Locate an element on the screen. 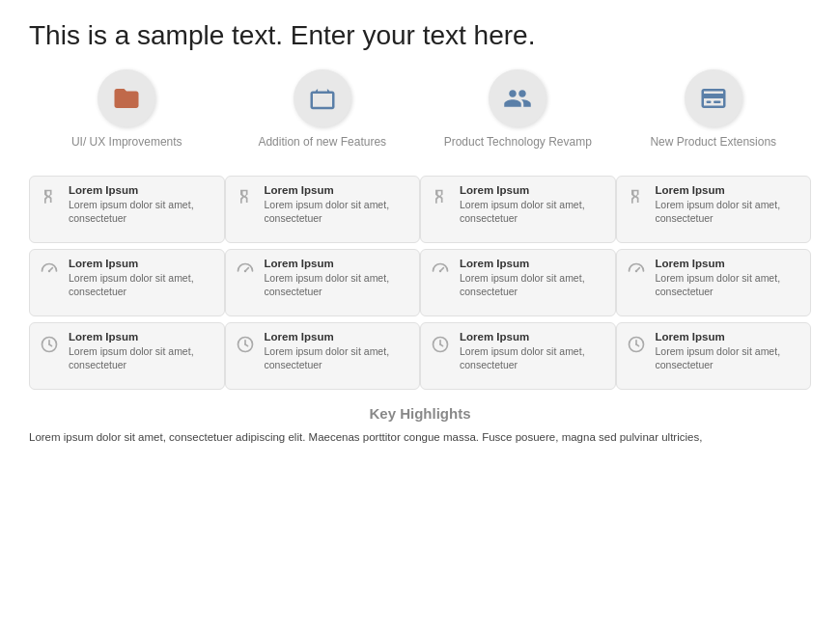  cards-section-2: Lorem IpsumLorem ipsum dolor sit amet, c… is located at coordinates (322, 283).